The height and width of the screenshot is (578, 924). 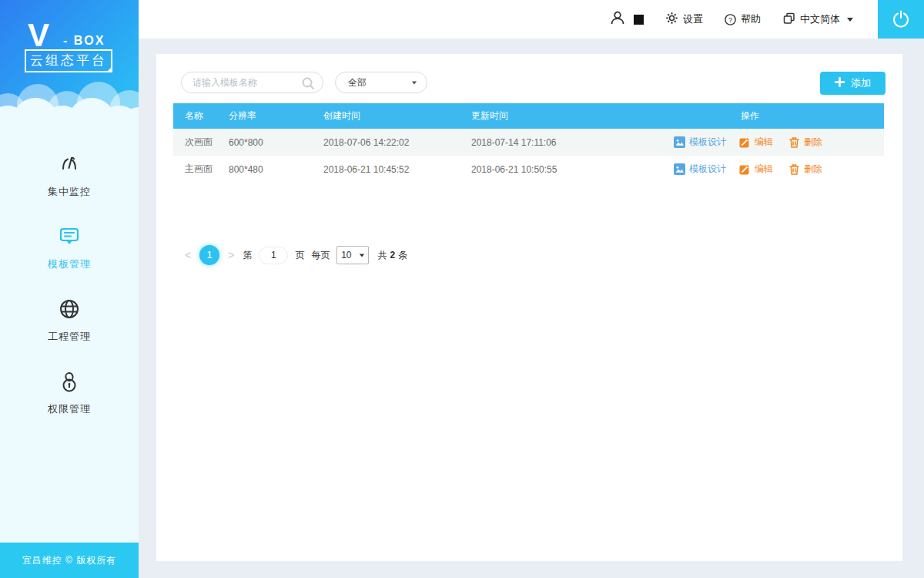 What do you see at coordinates (397, 170) in the screenshot?
I see `cell-created: 2018-06-21 10:45:52` at bounding box center [397, 170].